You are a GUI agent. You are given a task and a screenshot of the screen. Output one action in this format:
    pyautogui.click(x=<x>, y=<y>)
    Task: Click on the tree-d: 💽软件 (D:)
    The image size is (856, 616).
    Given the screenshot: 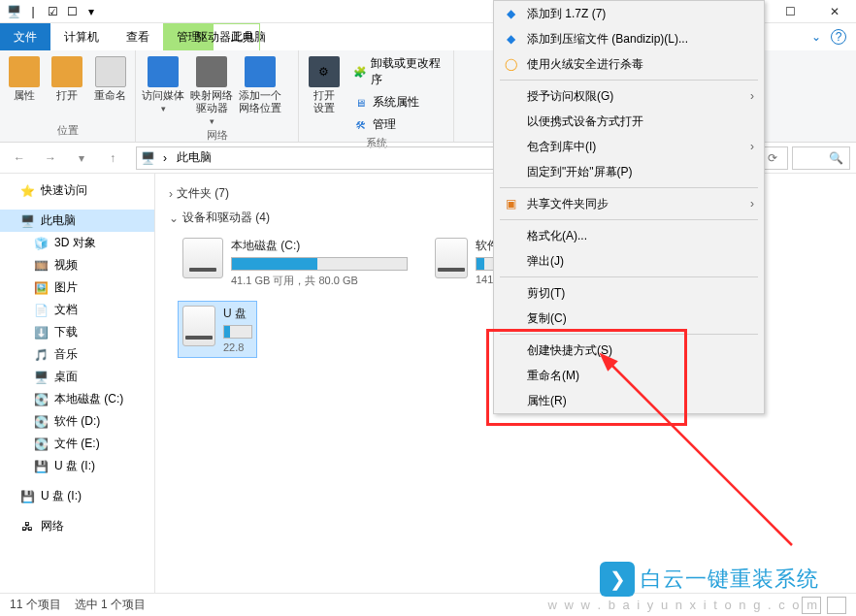 What is the action you would take?
    pyautogui.click(x=78, y=421)
    